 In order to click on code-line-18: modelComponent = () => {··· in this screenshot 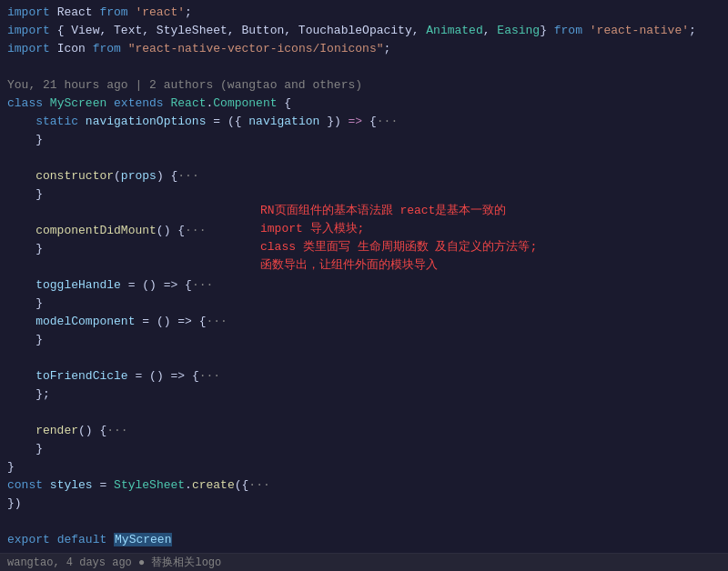, I will do `click(364, 322)`.